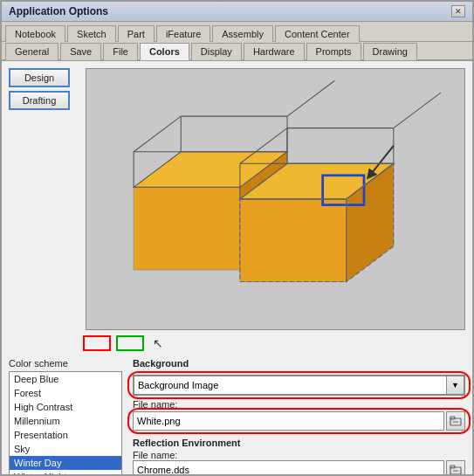  Describe the element at coordinates (299, 421) in the screenshot. I see `file-input-row: White.png` at that location.